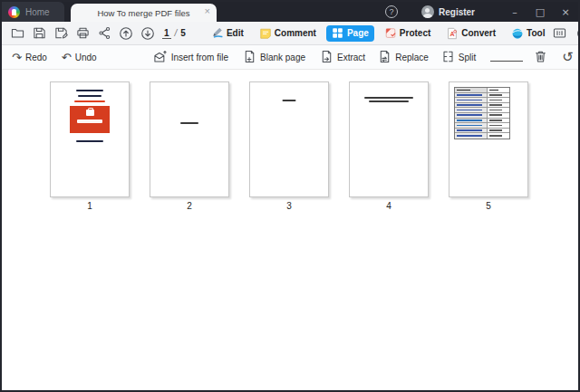 The width and height of the screenshot is (580, 392). What do you see at coordinates (517, 33) in the screenshot?
I see `tool-ball-icon` at bounding box center [517, 33].